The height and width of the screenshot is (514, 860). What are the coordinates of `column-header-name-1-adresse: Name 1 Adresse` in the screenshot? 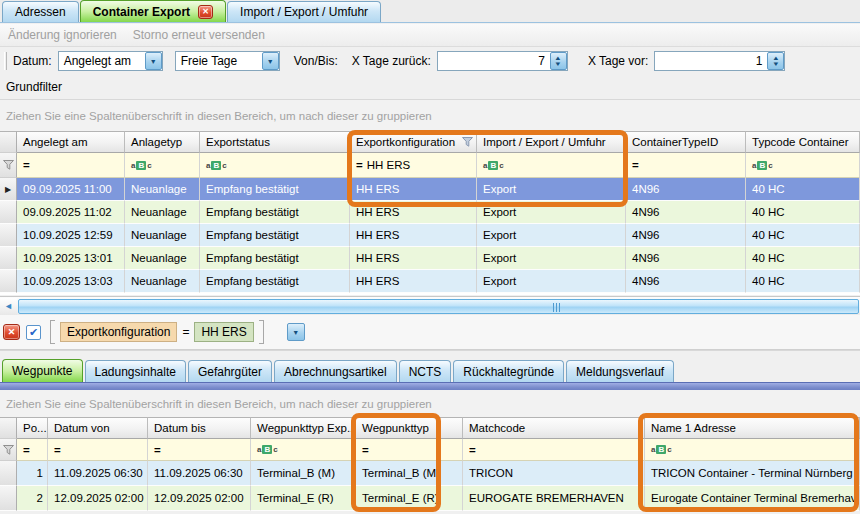 It's located at (752, 428).